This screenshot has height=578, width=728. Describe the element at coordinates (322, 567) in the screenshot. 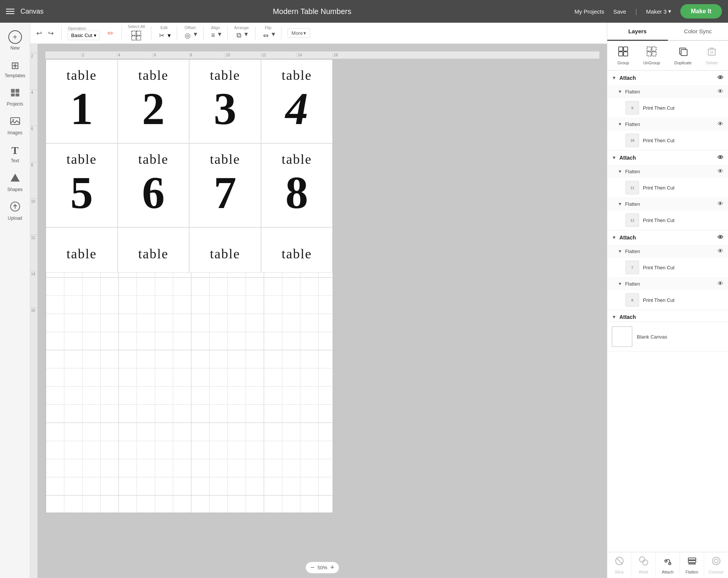

I see `zoom-level: 50%` at that location.